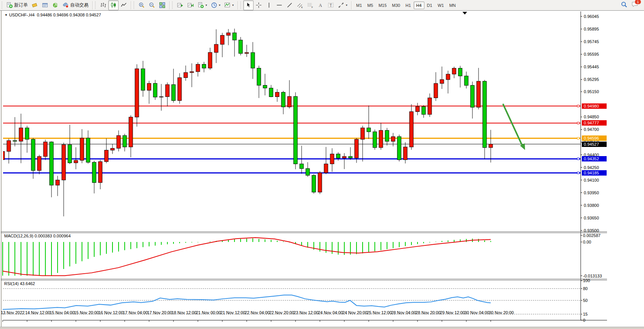  Describe the element at coordinates (320, 5) in the screenshot. I see `svg-text: A` at that location.